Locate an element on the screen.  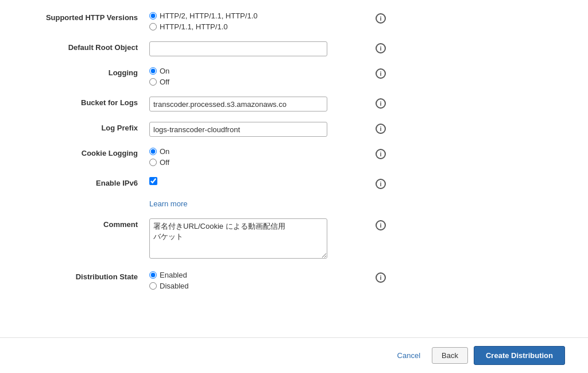
http-versions-radio-group: HTTP/2, HTTP/1.1, HTTP/1.0 HTTP/1.1, HTT… is located at coordinates (258, 21).